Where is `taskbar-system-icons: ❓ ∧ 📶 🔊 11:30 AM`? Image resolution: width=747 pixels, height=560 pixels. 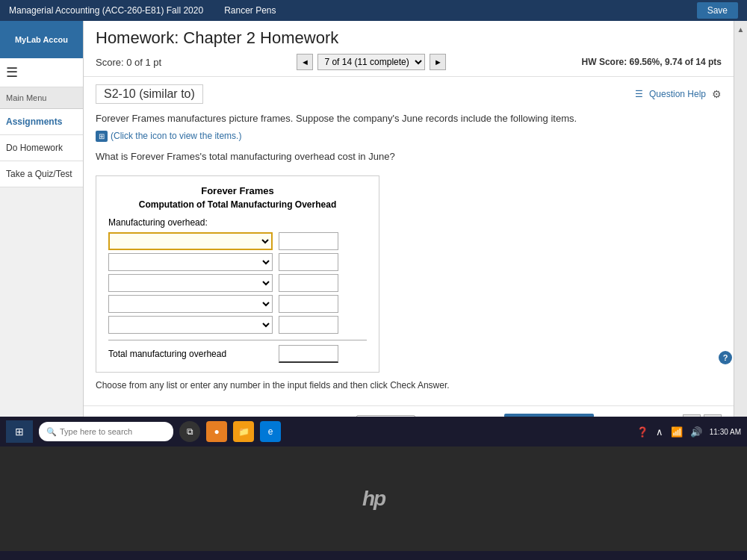 taskbar-system-icons: ❓ ∧ 📶 🔊 11:30 AM is located at coordinates (689, 432).